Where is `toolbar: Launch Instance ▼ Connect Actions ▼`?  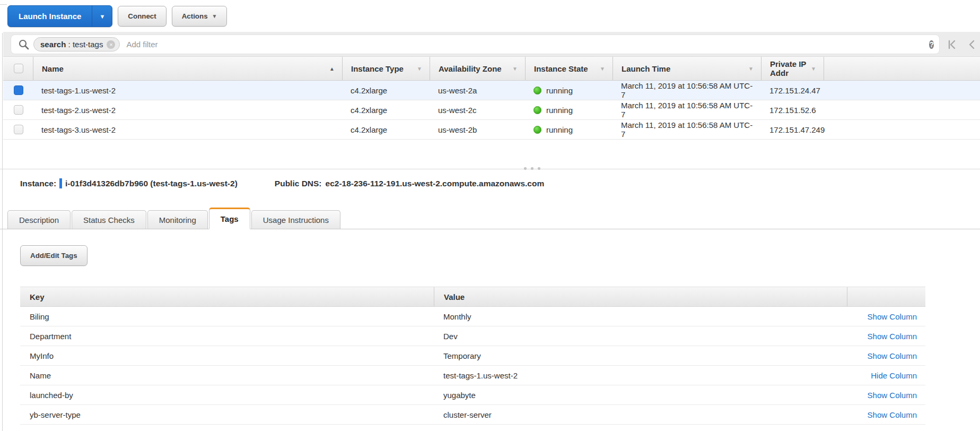 toolbar: Launch Instance ▼ Connect Actions ▼ is located at coordinates (117, 16).